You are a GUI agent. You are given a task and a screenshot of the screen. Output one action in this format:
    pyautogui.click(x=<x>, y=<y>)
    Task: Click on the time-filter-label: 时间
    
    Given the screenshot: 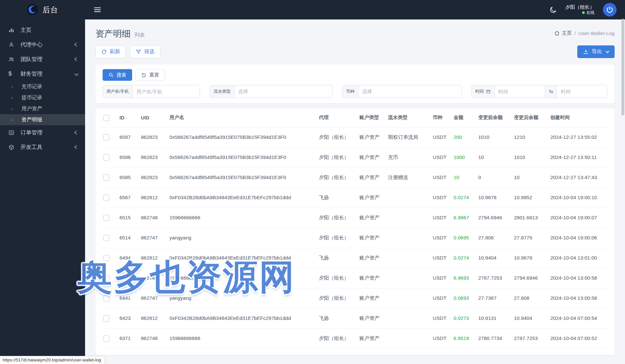 What is the action you would take?
    pyautogui.click(x=480, y=91)
    